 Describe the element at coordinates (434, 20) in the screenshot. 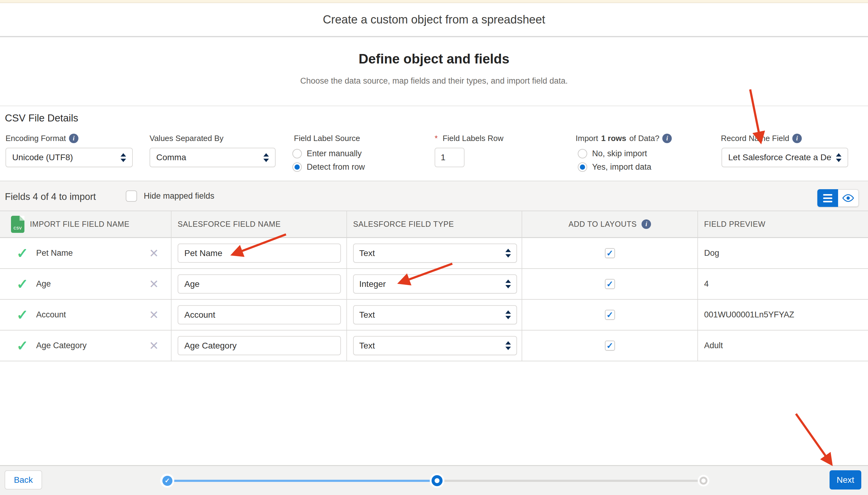

I see `page-title: Create a custom object from a spreadshee…` at that location.